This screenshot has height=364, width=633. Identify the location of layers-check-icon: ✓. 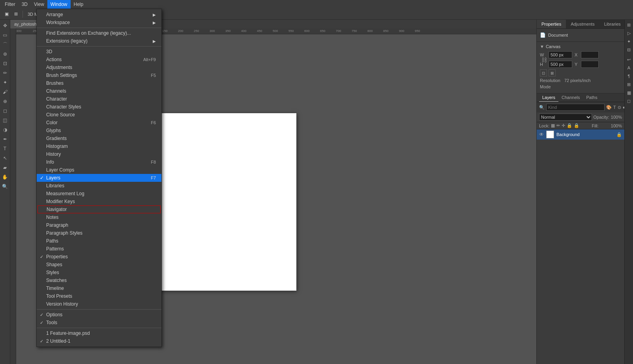
(42, 178).